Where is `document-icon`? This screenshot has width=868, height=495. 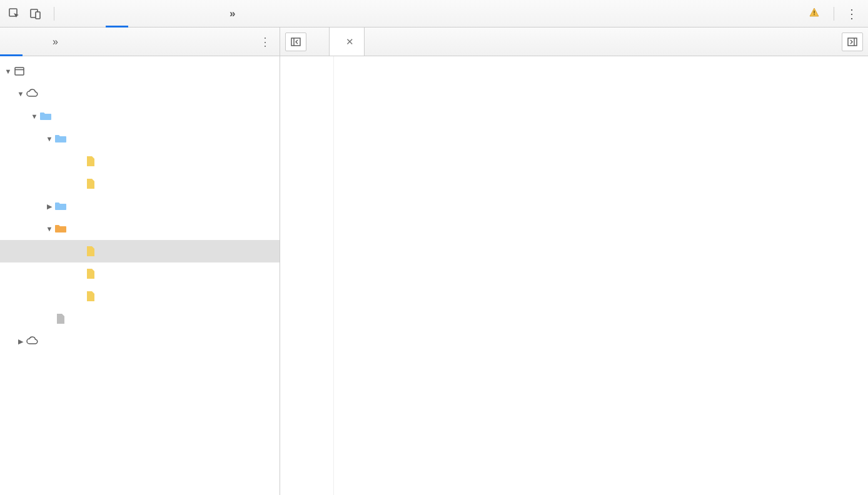 document-icon is located at coordinates (61, 319).